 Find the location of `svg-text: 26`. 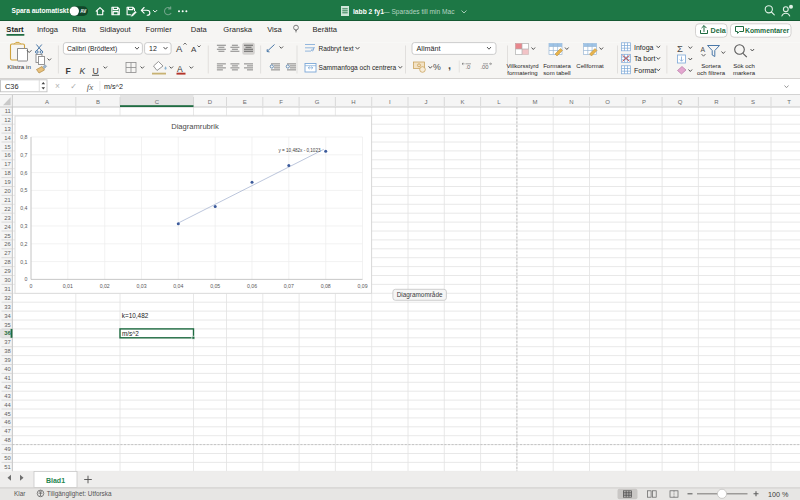

svg-text: 26 is located at coordinates (7, 244).